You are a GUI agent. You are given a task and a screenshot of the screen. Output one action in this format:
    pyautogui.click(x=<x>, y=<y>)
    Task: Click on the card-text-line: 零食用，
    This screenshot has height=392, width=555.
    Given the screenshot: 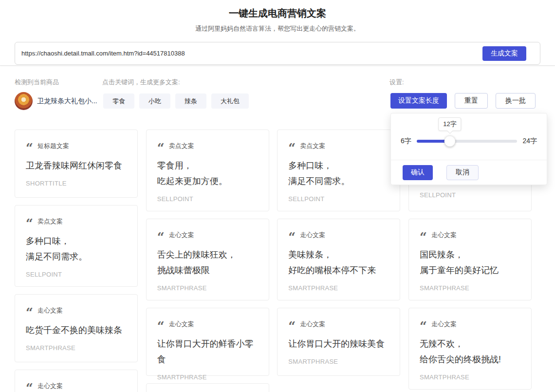 What is the action you would take?
    pyautogui.click(x=207, y=166)
    